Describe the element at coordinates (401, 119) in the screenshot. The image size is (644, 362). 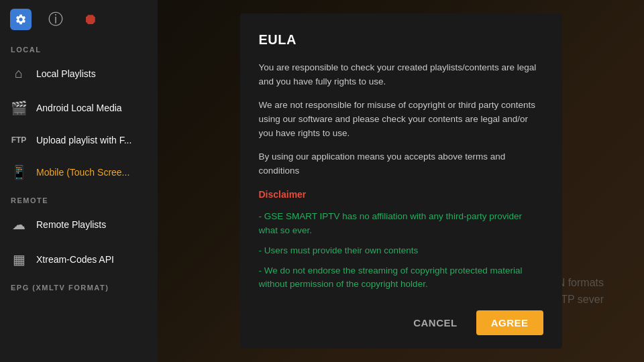
I see `dialog-para2: We are not responsible for misuse of cop…` at that location.